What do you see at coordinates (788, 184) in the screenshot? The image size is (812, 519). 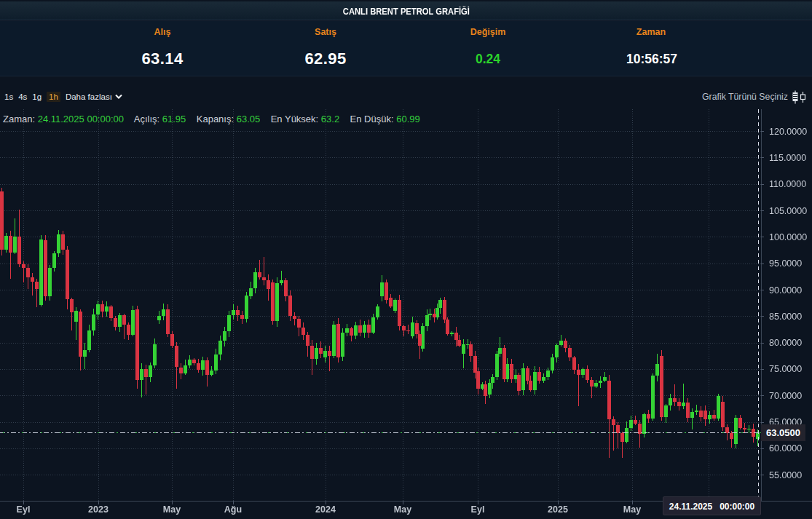 I see `svg-text: 110.0000` at bounding box center [788, 184].